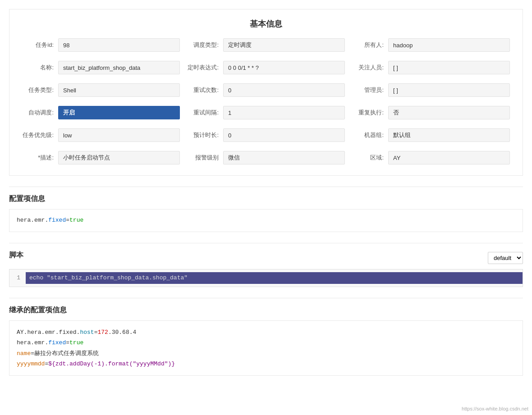 The image size is (532, 415). I want to click on task-id-label: 任务id:, so click(40, 45).